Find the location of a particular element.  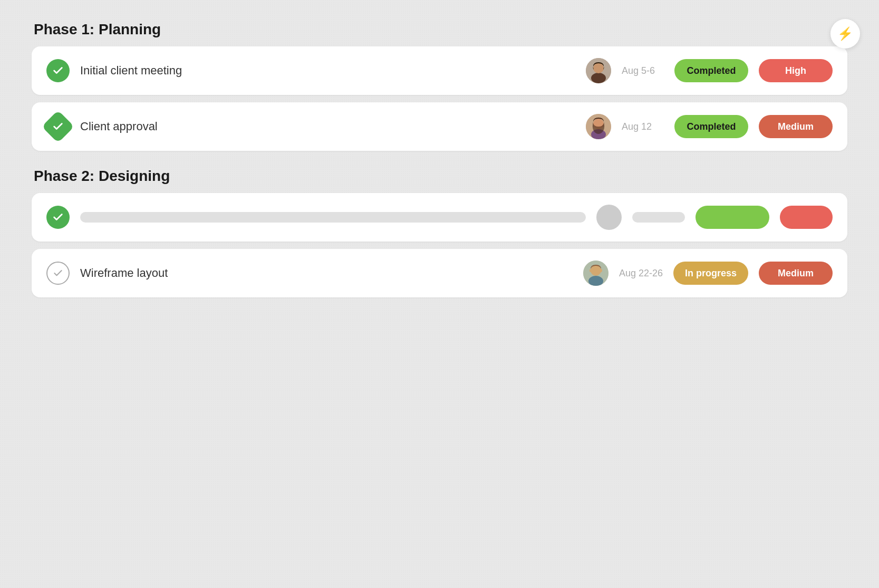

task-card-initial-meeting: Initial client meeting Aug 5-6 Completed… is located at coordinates (440, 71).